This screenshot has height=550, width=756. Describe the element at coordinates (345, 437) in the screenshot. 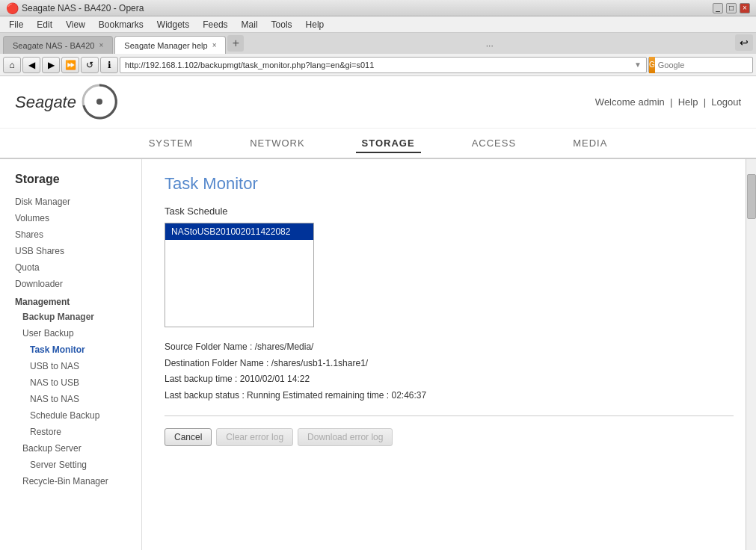

I see `download-error-log-button: Download error log` at that location.